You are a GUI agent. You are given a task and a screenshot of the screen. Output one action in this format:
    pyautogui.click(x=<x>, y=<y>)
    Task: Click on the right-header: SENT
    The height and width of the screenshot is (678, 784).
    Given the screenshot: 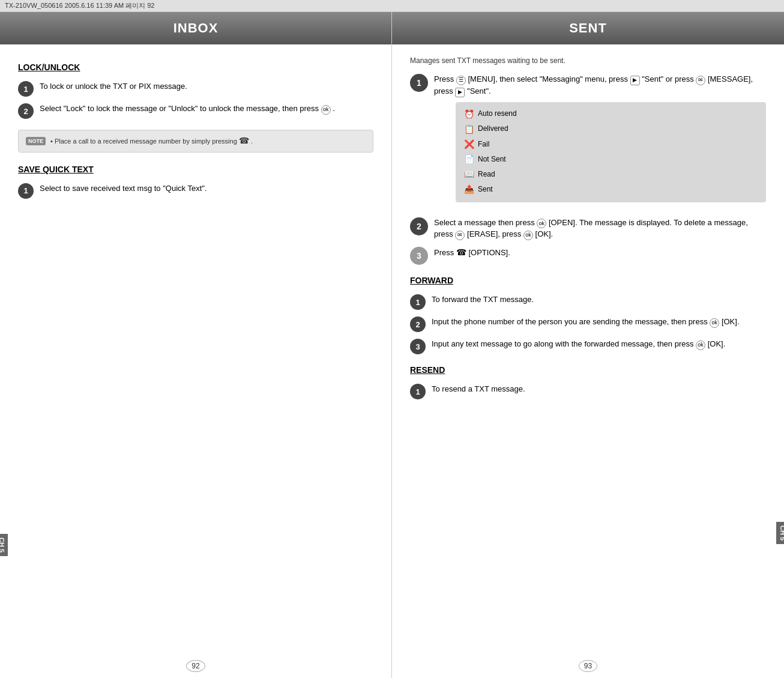 What is the action you would take?
    pyautogui.click(x=588, y=28)
    